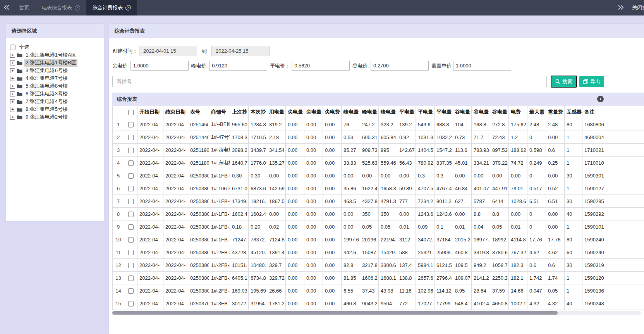 The image size is (644, 334). What do you see at coordinates (280, 66) in the screenshot?
I see `flat-price-label: 平电价：` at bounding box center [280, 66].